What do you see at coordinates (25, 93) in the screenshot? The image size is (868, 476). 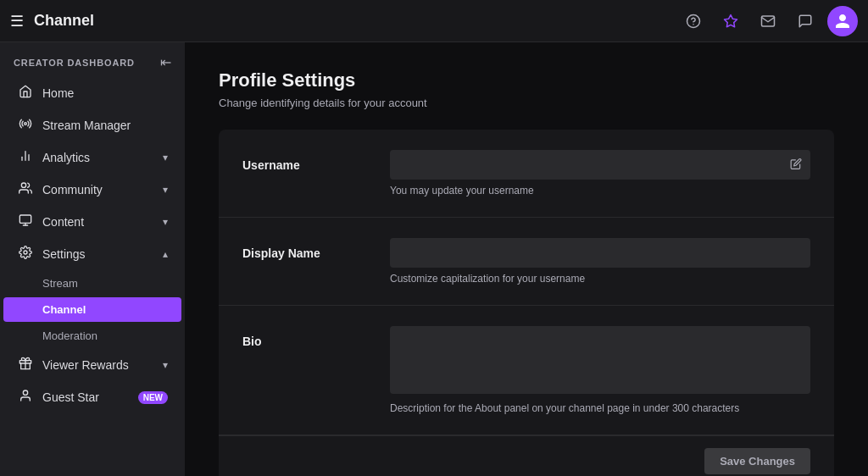 I see `home-icon` at bounding box center [25, 93].